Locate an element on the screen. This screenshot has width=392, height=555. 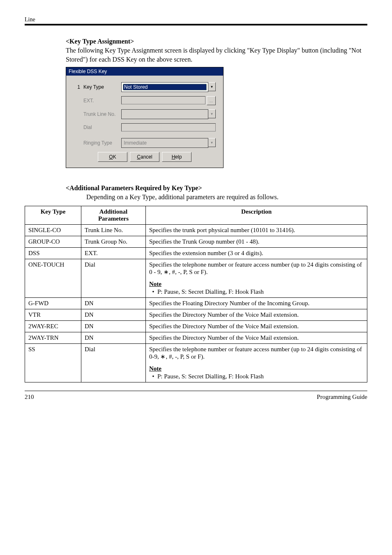
label-key-type: Key Type is located at coordinates (102, 87).